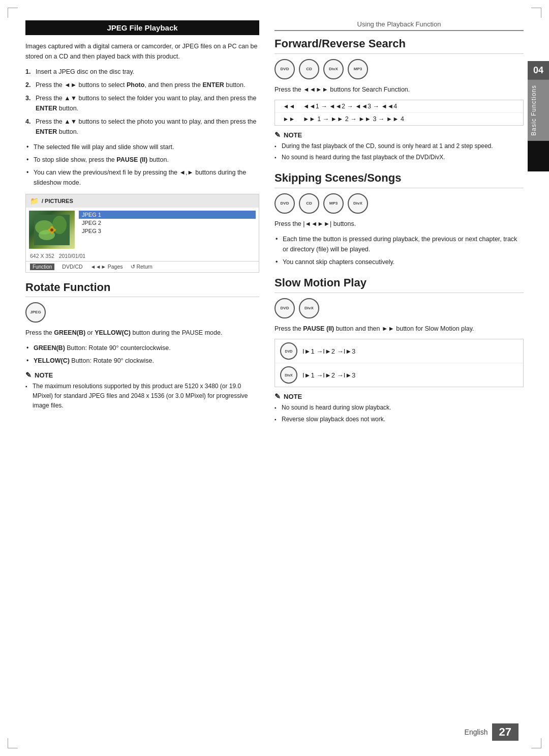 This screenshot has width=549, height=756. I want to click on note-pencil-icon-3: ✎, so click(278, 396).